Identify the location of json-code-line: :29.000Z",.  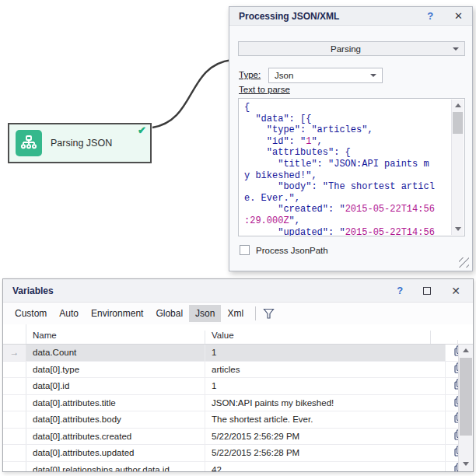
(347, 221).